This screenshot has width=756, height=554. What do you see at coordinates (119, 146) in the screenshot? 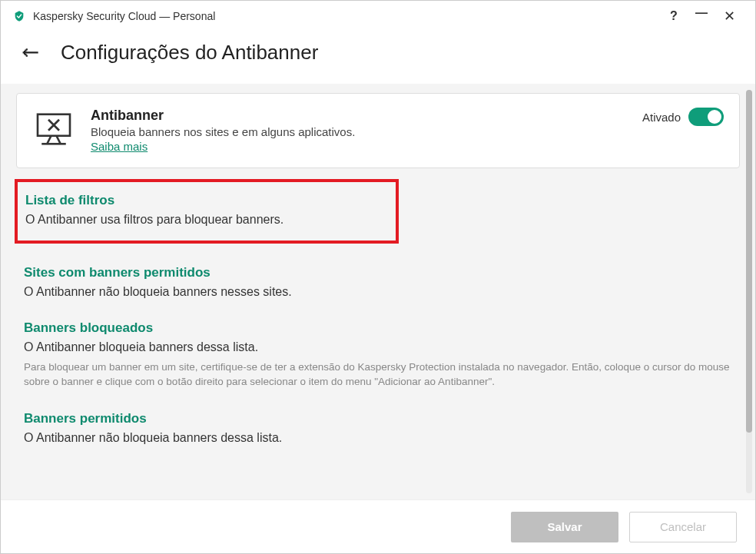
I see `learn-more-link: Saiba mais` at bounding box center [119, 146].